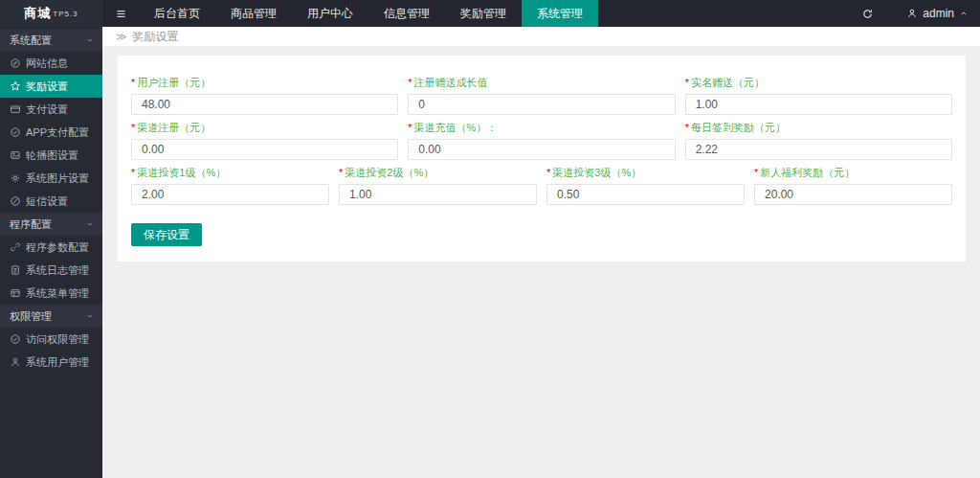  Describe the element at coordinates (264, 149) in the screenshot. I see `channel-register-input` at that location.